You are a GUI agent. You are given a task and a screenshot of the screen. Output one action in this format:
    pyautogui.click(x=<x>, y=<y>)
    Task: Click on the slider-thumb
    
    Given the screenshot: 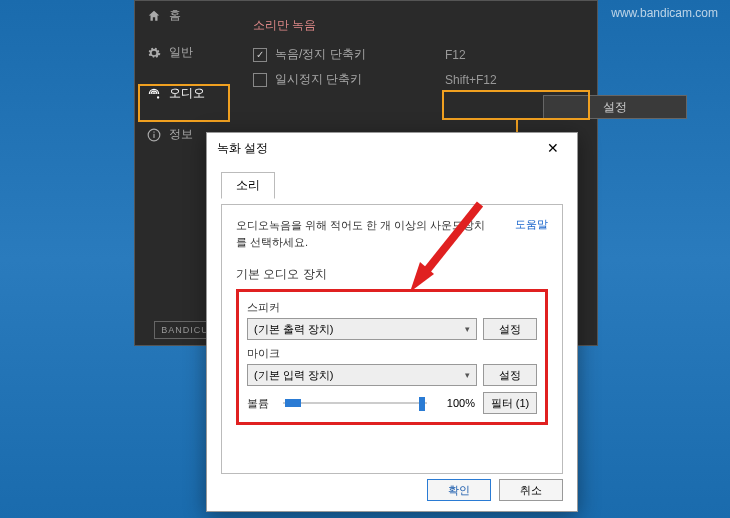 What is the action you would take?
    pyautogui.click(x=422, y=404)
    